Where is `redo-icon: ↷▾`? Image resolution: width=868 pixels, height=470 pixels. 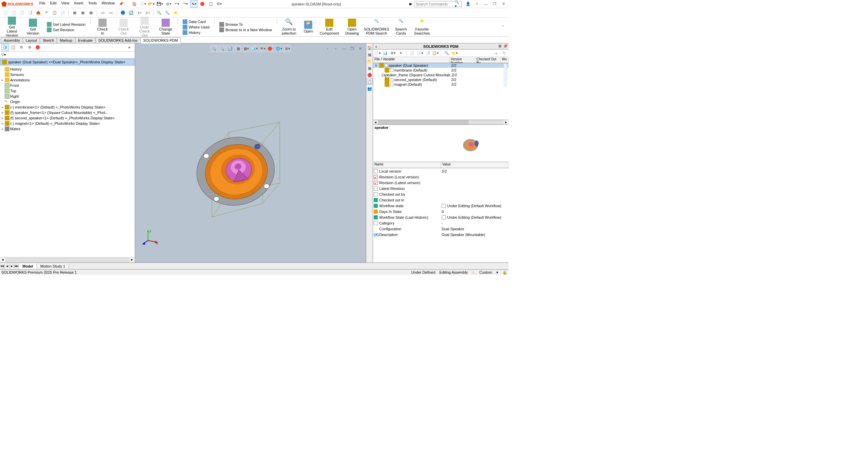
redo-icon: ↷▾ is located at coordinates (185, 4).